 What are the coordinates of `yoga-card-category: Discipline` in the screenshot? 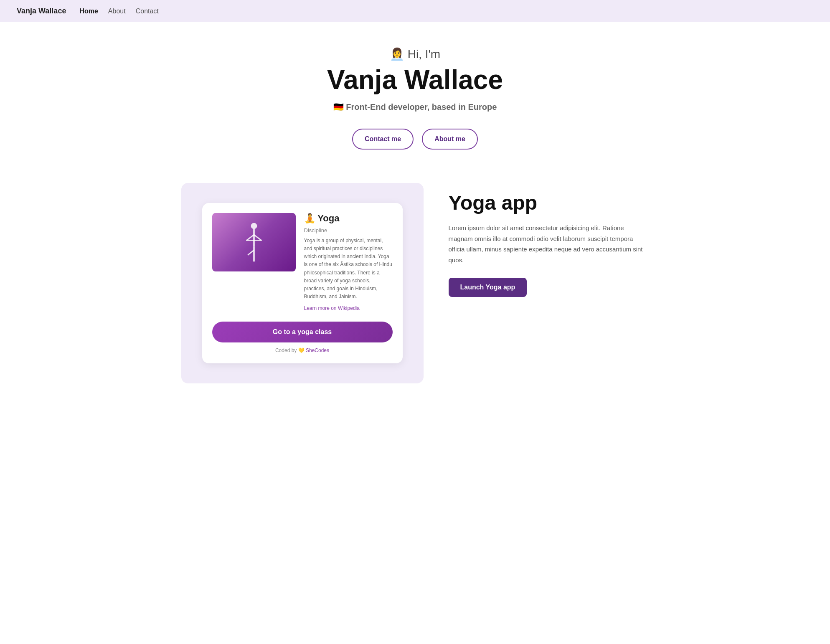 It's located at (348, 231).